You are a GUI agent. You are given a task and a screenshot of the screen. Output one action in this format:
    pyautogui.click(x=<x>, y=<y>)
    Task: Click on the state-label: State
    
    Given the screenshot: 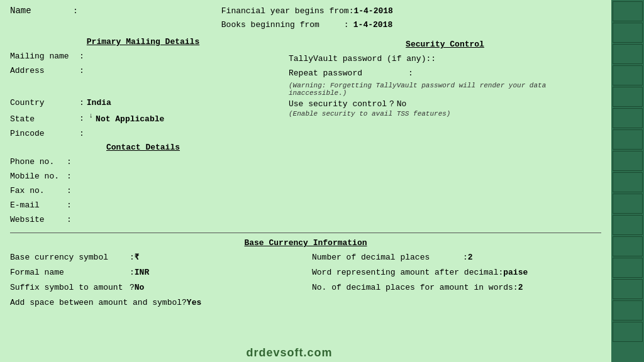 What is the action you would take?
    pyautogui.click(x=45, y=119)
    